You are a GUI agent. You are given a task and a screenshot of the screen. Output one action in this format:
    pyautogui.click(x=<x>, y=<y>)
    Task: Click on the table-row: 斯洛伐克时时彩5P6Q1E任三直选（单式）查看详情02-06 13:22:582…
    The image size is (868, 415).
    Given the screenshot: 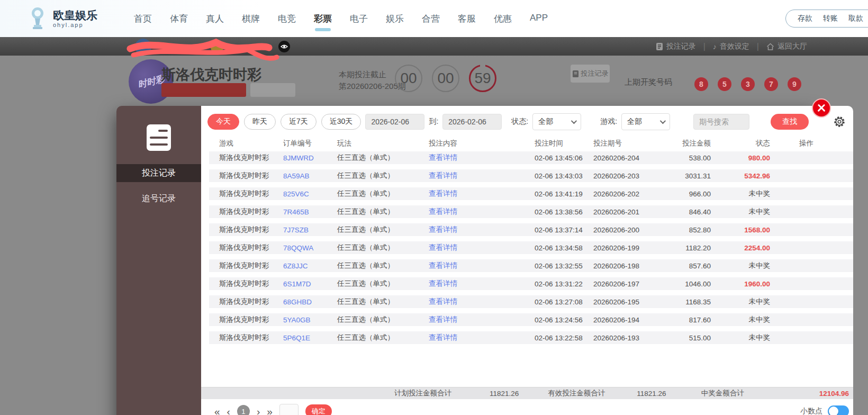 What is the action you would take?
    pyautogui.click(x=531, y=338)
    